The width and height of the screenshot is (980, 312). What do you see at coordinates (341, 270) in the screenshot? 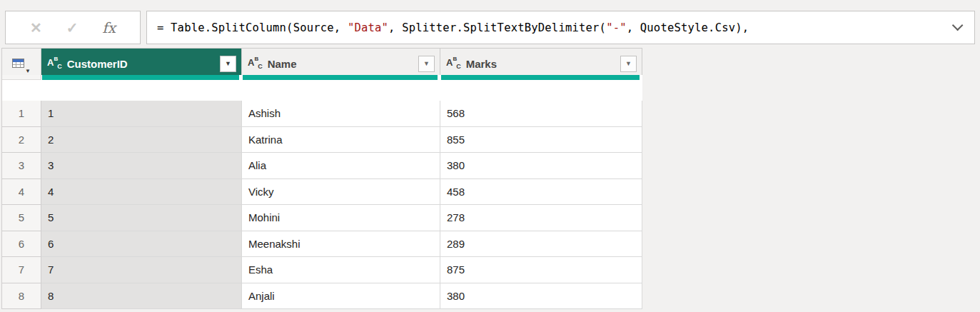
I see `cell-name: Esha` at bounding box center [341, 270].